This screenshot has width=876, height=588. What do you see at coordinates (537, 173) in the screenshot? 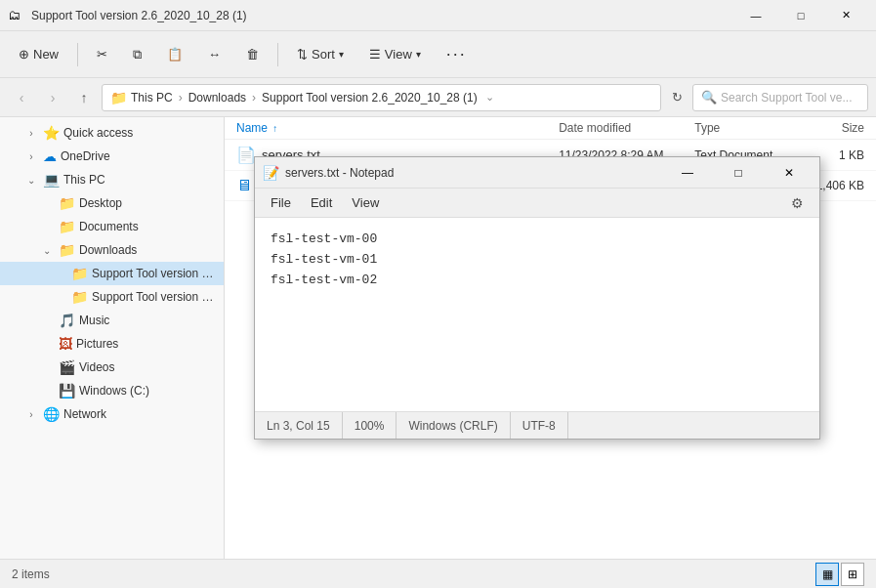
I see `notepad-titlebar: 📝 servers.txt - Notepad — □ ✕` at bounding box center [537, 173].